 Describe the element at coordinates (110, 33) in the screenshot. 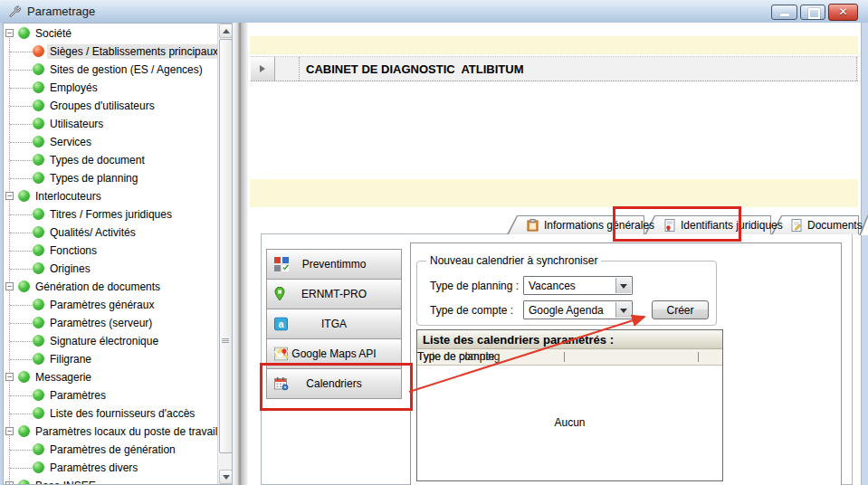

I see `tree-item-societe: − Société` at that location.